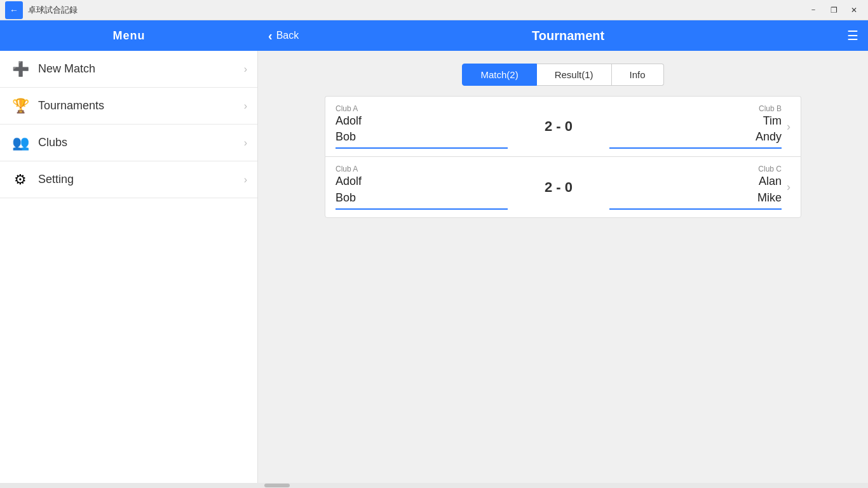 Image resolution: width=868 pixels, height=488 pixels. Describe the element at coordinates (686, 126) in the screenshot. I see `right-team: Club B Tim Andy` at that location.